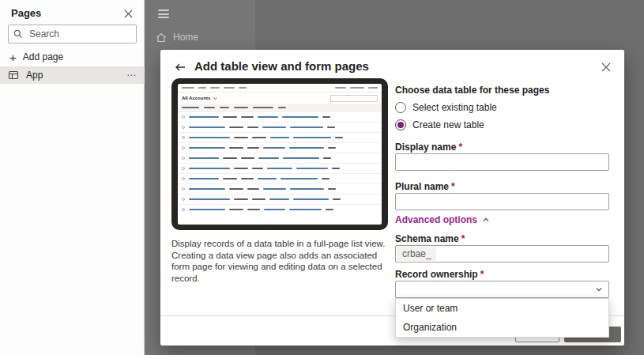 Image resolution: width=644 pixels, height=355 pixels. What do you see at coordinates (280, 89) in the screenshot?
I see `preview-toolbar` at bounding box center [280, 89].